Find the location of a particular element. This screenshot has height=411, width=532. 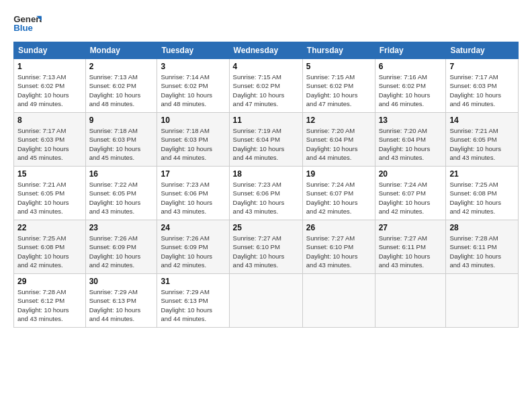

day-number: 3 is located at coordinates (193, 66).